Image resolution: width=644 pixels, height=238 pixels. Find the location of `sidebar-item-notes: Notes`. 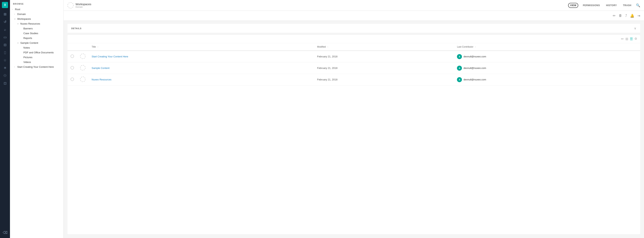

sidebar-item-notes: Notes is located at coordinates (37, 48).